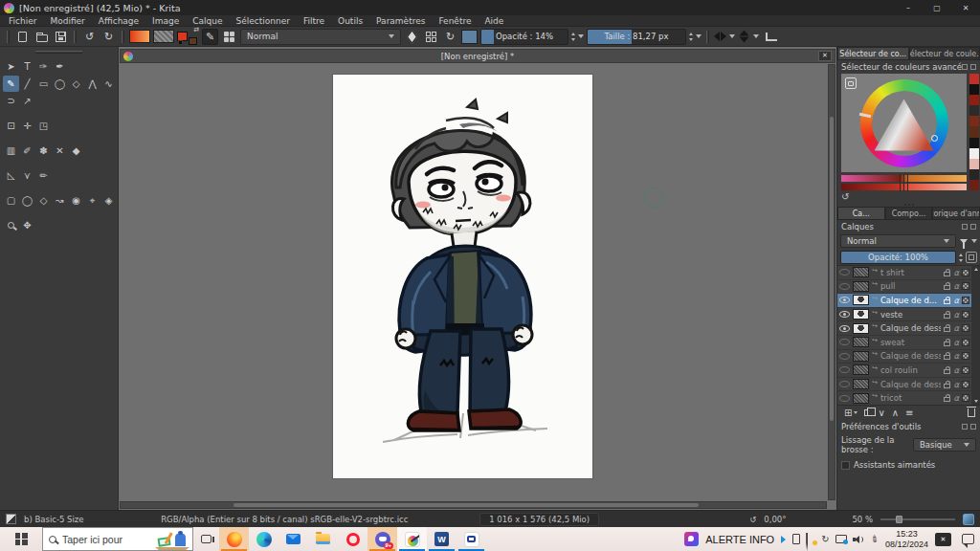 The height and width of the screenshot is (551, 980). What do you see at coordinates (961, 258) in the screenshot?
I see `layer-opacity-spinner` at bounding box center [961, 258].